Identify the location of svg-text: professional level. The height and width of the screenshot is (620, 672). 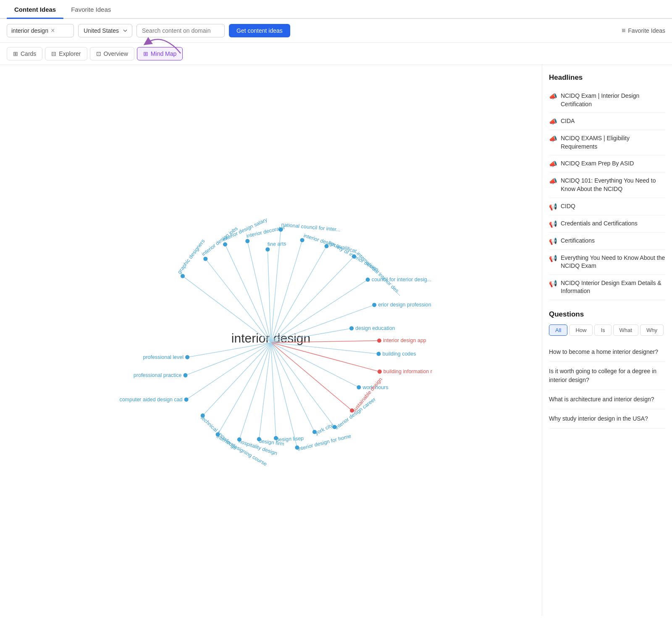
(163, 357).